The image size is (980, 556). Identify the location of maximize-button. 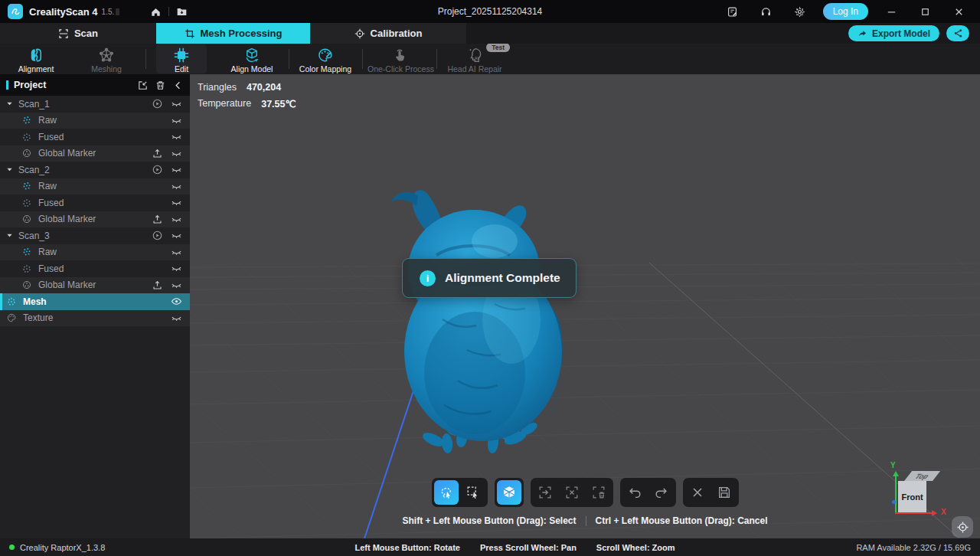
(925, 11).